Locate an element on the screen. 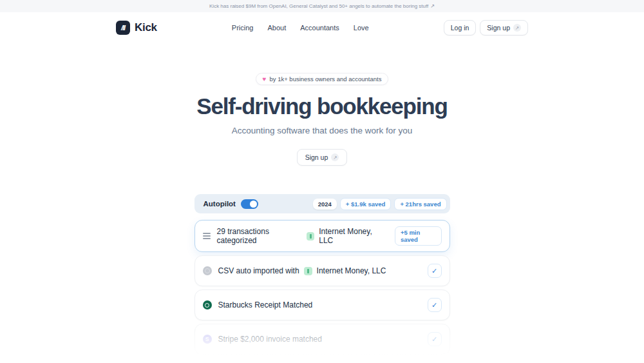  row-time-saved-badge: +5 min saved is located at coordinates (419, 236).